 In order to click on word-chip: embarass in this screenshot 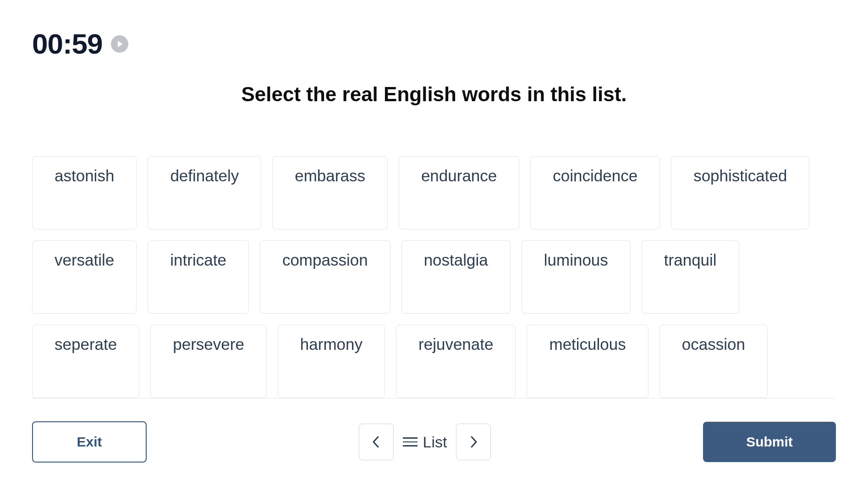, I will do `click(330, 193)`.